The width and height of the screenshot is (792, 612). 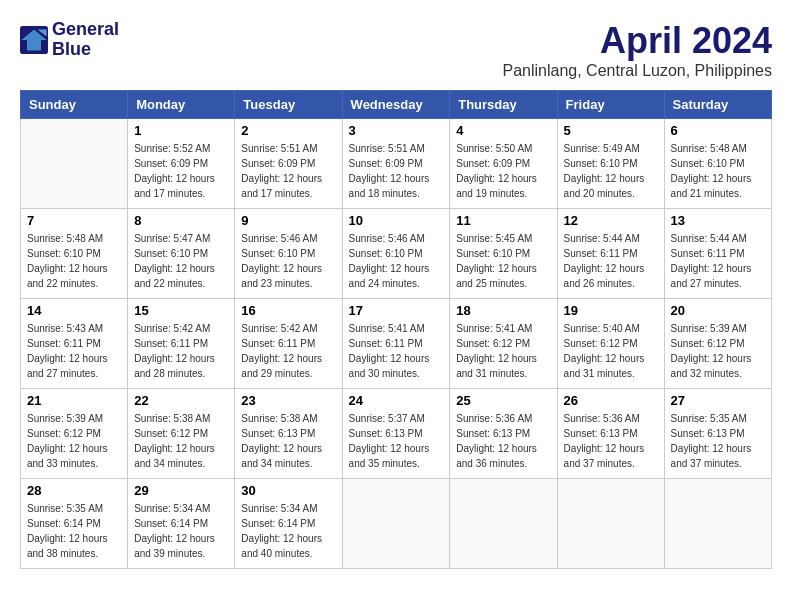 I want to click on day-number: 26, so click(x=611, y=400).